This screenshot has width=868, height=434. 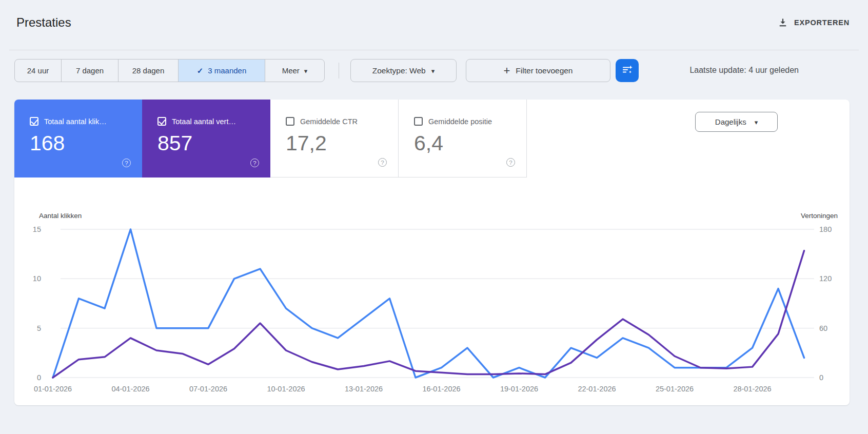 What do you see at coordinates (429, 144) in the screenshot?
I see `metric-value: 6,4` at bounding box center [429, 144].